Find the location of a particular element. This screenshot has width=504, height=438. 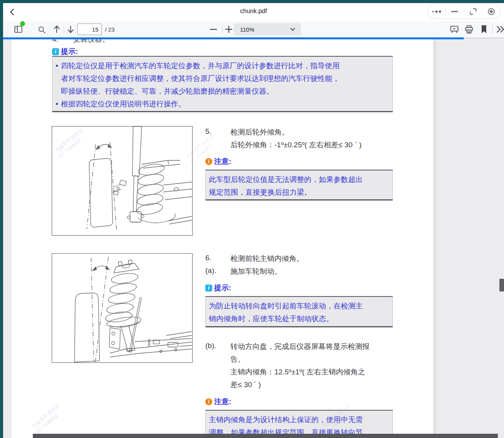

step6a-text: 施加车轮制动。 is located at coordinates (256, 271).